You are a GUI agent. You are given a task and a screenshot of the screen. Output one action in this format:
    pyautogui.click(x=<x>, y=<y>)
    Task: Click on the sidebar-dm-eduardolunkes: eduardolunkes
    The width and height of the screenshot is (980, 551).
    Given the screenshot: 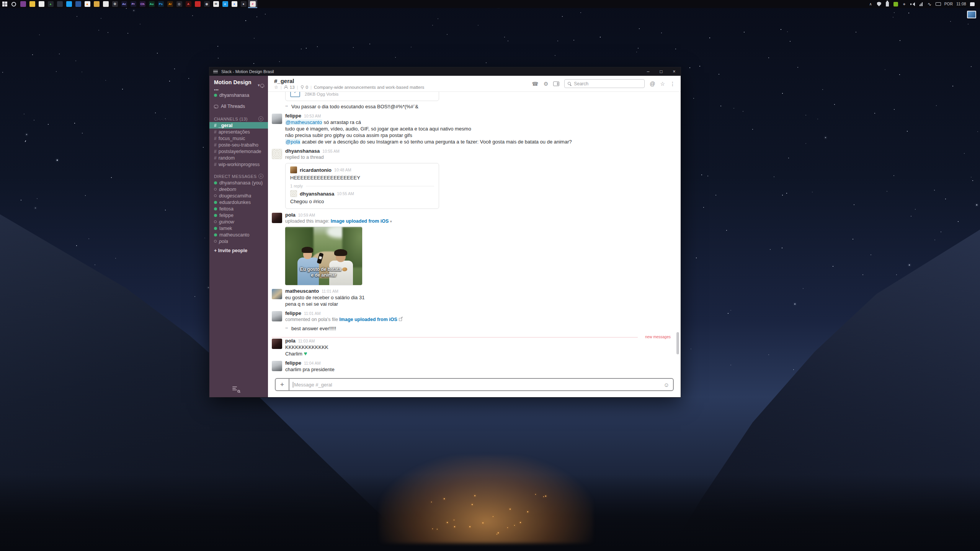 What is the action you would take?
    pyautogui.click(x=239, y=202)
    